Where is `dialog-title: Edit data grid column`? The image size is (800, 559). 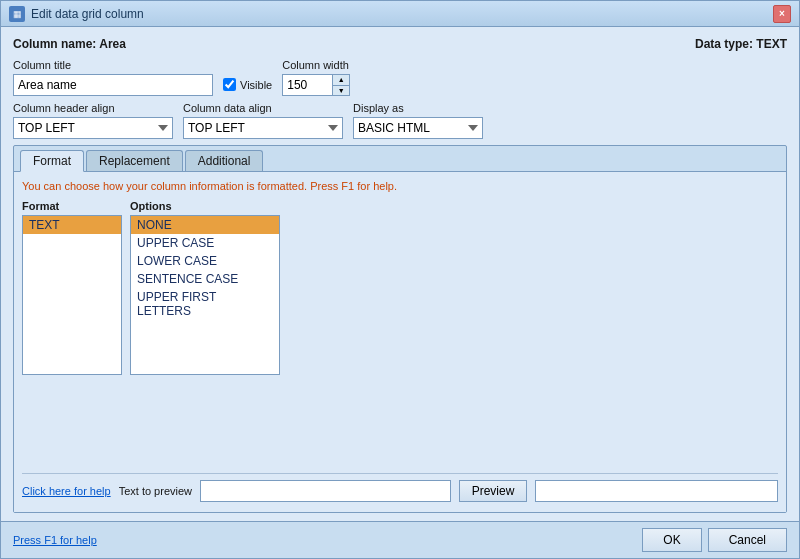
dialog-title: Edit data grid column is located at coordinates (88, 14).